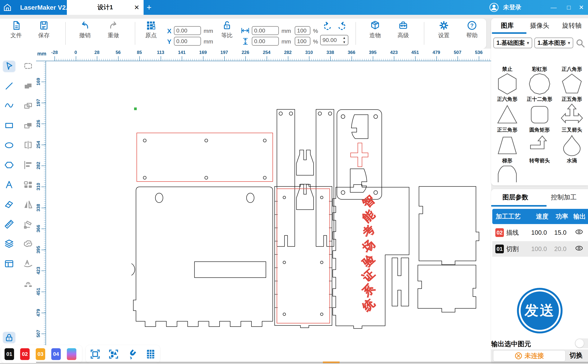 Image resolution: width=588 pixels, height=364 pixels. I want to click on shape-item-drop: 水滴, so click(572, 149).